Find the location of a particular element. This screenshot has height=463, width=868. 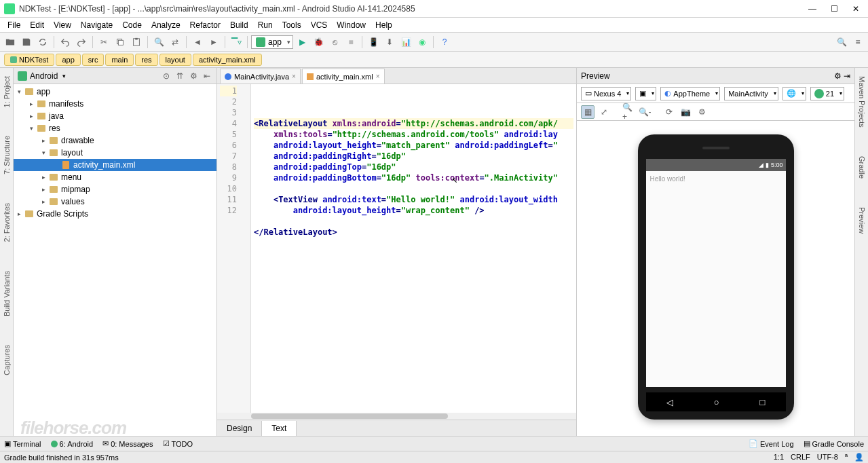

tree-folder: ▸drawable is located at coordinates (115, 141).